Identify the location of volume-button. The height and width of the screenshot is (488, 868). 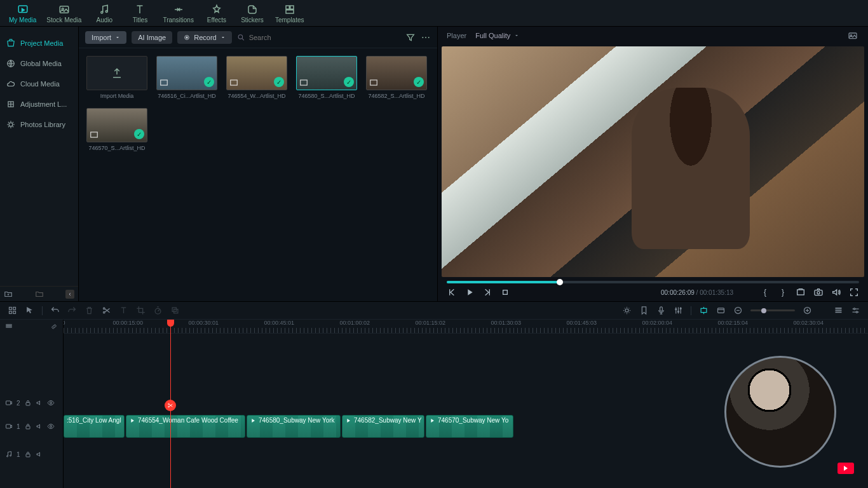
(836, 292).